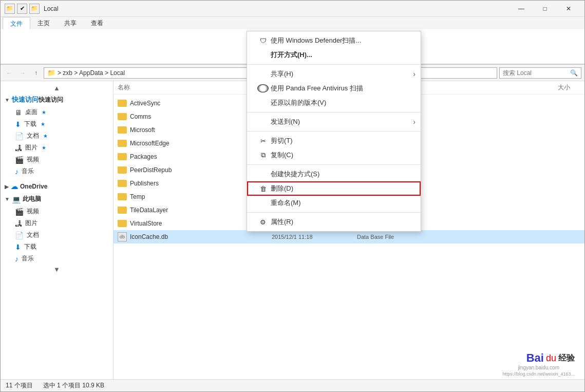  Describe the element at coordinates (16, 199) in the screenshot. I see `this-pc-icon: 💻` at that location.